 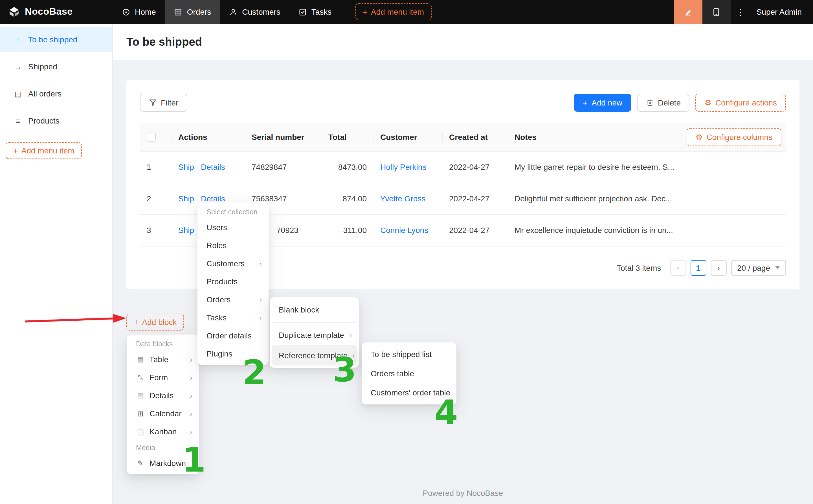 What do you see at coordinates (126, 12) in the screenshot?
I see `home-icon` at bounding box center [126, 12].